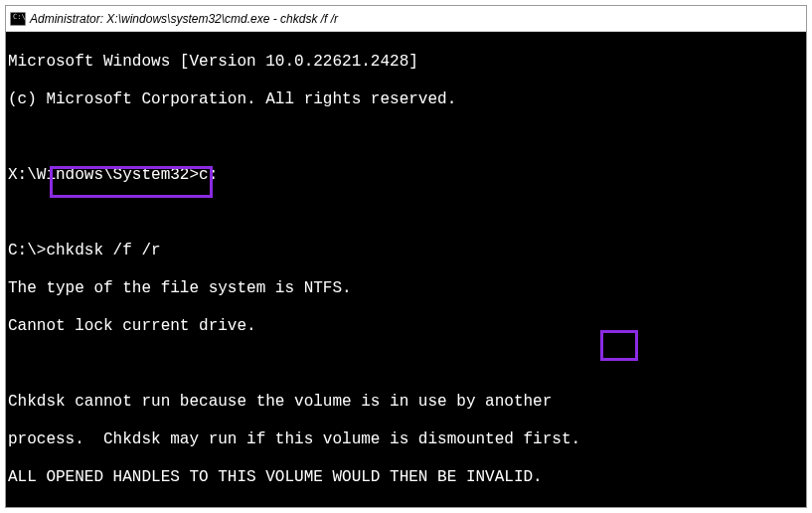 The height and width of the screenshot is (513, 812). I want to click on version-line: Microsoft Windows [Version 10.0.22621.24…, so click(406, 62).